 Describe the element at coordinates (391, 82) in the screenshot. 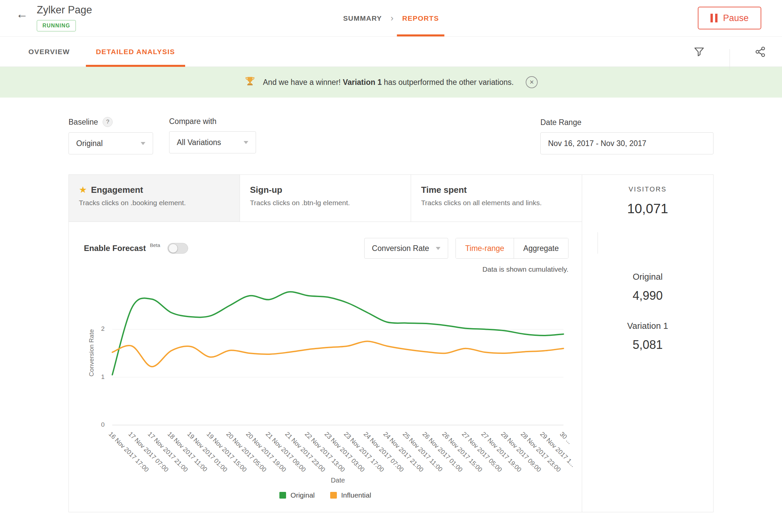

I see `winner-banner: And we have a winner! Variation 1 has ou…` at that location.